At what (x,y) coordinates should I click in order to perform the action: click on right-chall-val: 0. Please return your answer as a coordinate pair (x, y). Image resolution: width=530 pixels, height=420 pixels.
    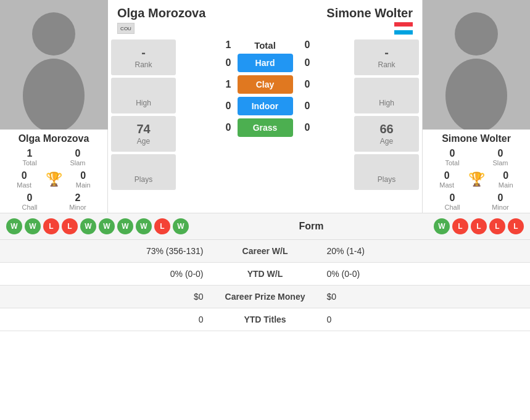
    Looking at the image, I should click on (453, 198).